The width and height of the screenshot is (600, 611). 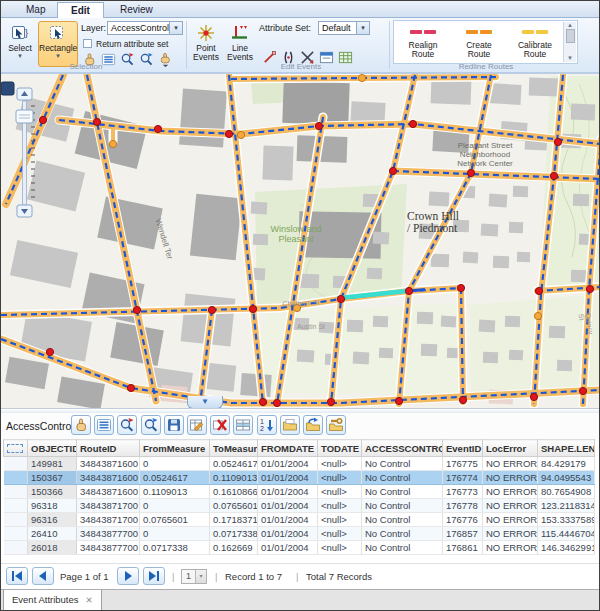 What do you see at coordinates (234, 464) in the screenshot?
I see `cell-tomeasure: 0.0524617` at bounding box center [234, 464].